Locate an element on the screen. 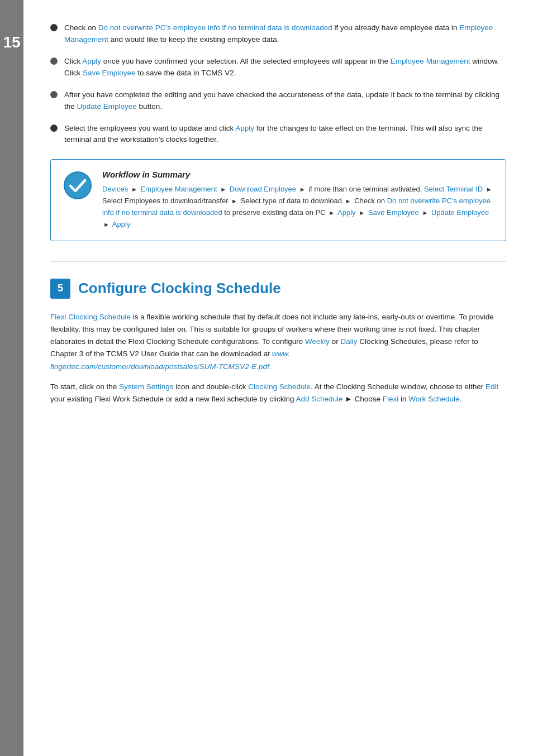  link-do-not-overwrite: Do not overwrite PC's employee info if n… is located at coordinates (216, 28).